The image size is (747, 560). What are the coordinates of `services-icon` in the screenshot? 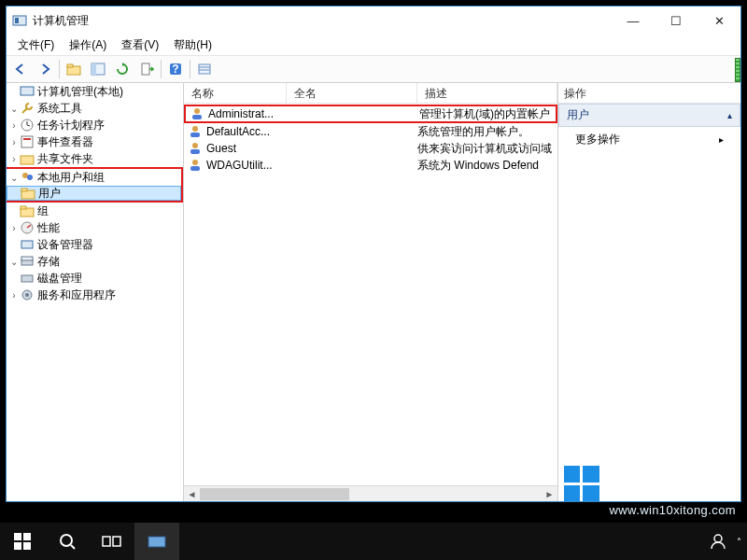 It's located at (27, 295).